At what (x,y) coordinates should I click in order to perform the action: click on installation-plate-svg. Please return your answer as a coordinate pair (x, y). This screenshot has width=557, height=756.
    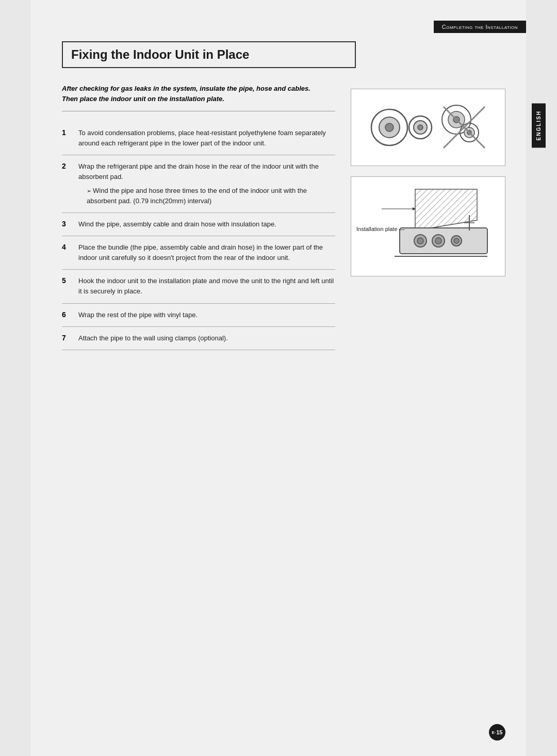
    Looking at the image, I should click on (436, 225).